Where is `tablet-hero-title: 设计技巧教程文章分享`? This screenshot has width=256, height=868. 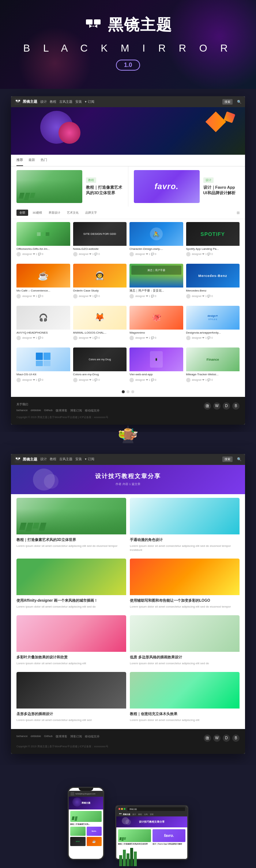
tablet-hero-title: 设计技巧教程文章分享 is located at coordinates (152, 822).